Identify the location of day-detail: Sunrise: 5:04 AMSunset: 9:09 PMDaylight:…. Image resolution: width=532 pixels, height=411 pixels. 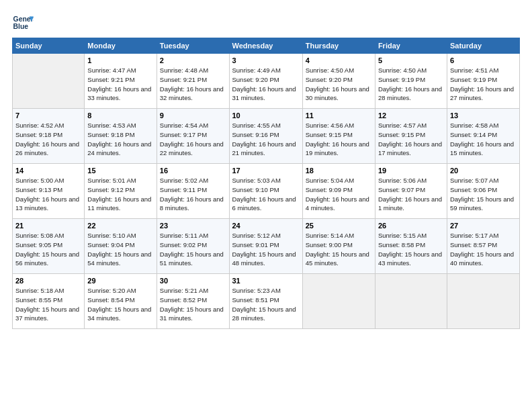
(337, 194).